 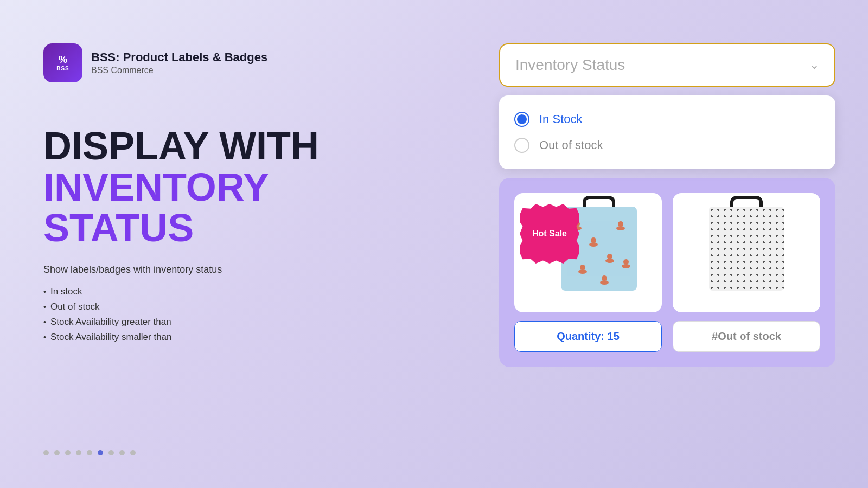 I want to click on heading-line3: STATUS, so click(x=206, y=228).